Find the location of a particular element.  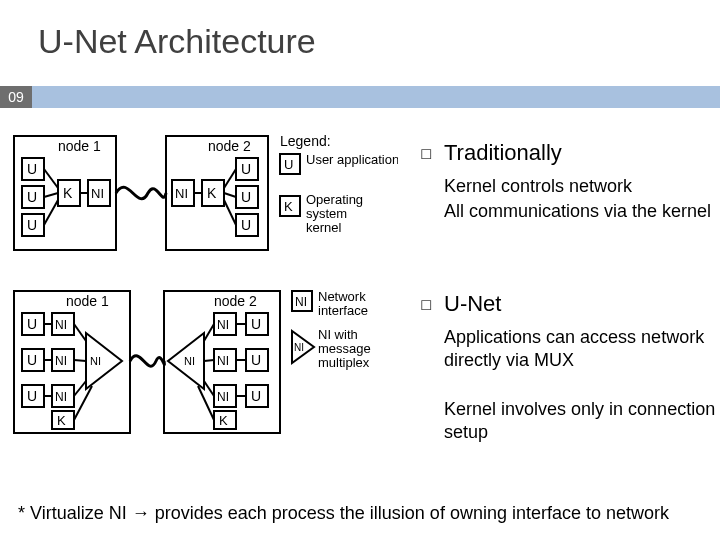

heading-text: Traditionally is located at coordinates (503, 153).